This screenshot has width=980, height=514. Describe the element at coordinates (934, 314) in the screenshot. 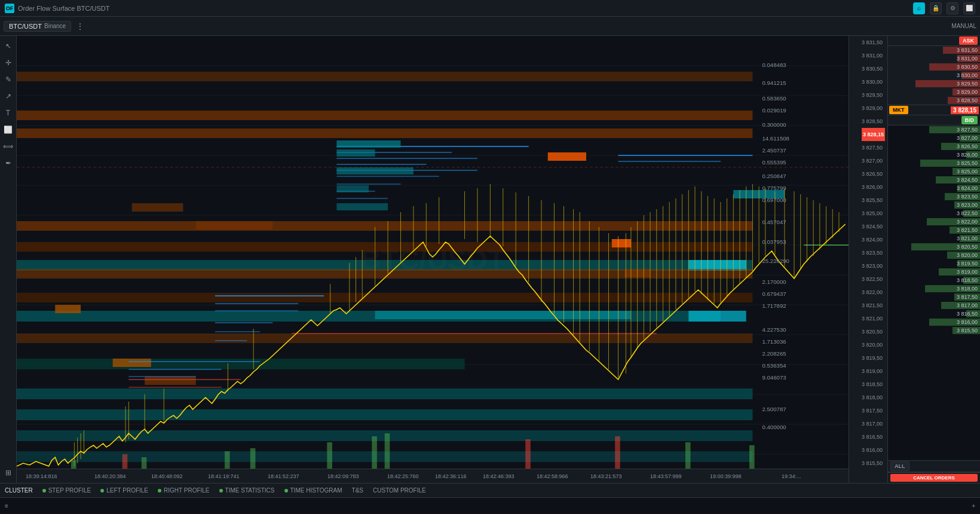

I see `bid-row-23: 3 816,50` at that location.